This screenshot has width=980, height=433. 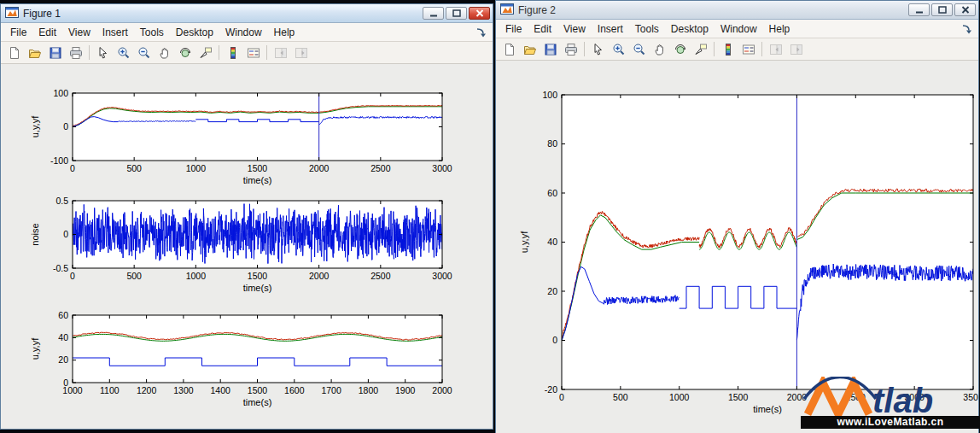 What do you see at coordinates (241, 359) in the screenshot?
I see `subplot: 1000110012001300140015001600170018001900…` at bounding box center [241, 359].